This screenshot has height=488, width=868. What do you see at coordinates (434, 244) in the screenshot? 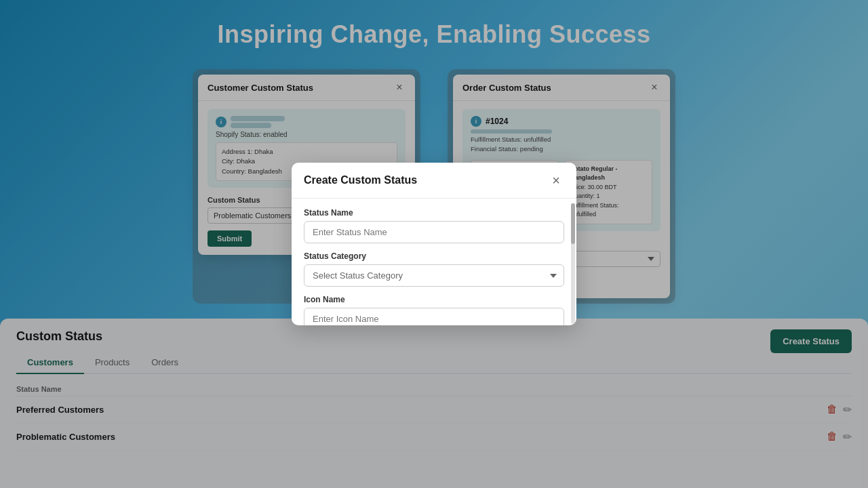
I see `create-modal: Create Custom Status × Status Name Statu…` at bounding box center [434, 244].